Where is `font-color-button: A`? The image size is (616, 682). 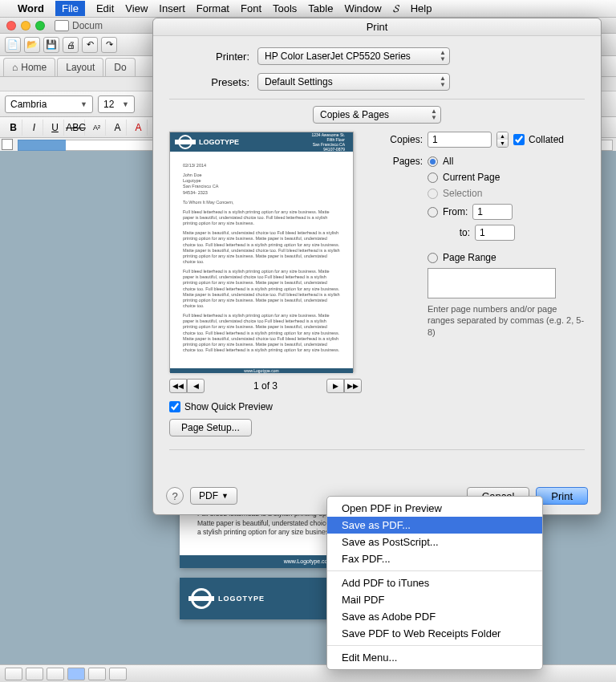
font-color-button: A is located at coordinates (139, 128).